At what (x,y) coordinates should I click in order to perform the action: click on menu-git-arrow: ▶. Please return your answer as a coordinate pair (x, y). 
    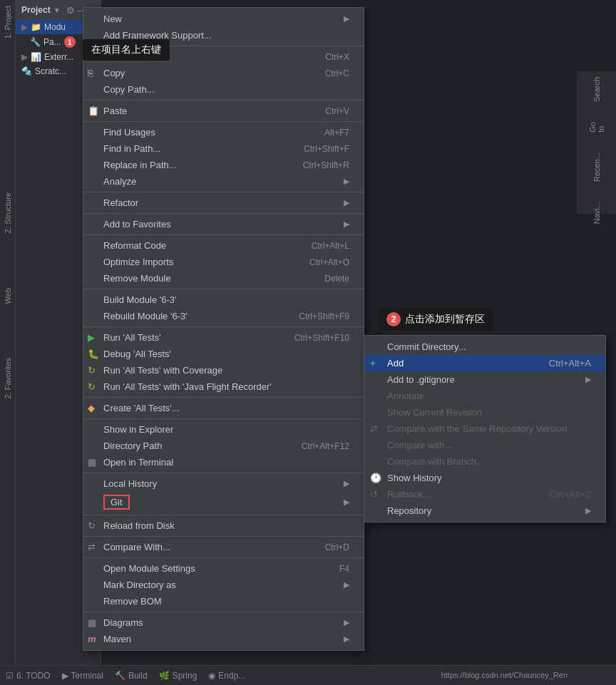
    Looking at the image, I should click on (346, 502).